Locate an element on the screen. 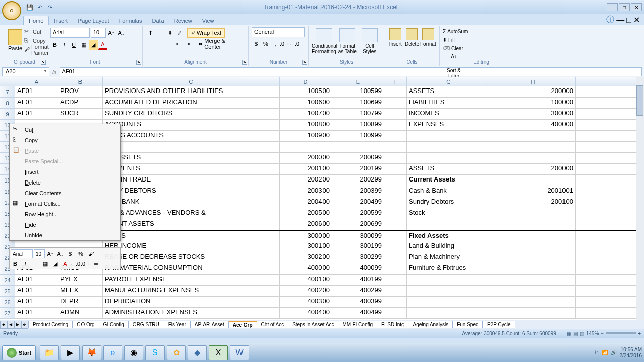 This screenshot has width=644, height=362. close-button: ✕ is located at coordinates (636, 7).